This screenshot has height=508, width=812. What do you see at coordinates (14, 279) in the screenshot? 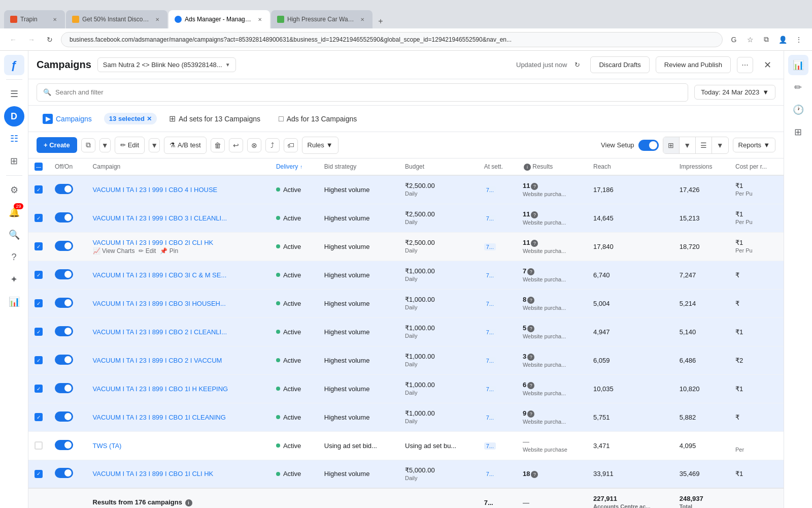
I see `nav-insights: ✦` at bounding box center [14, 279].